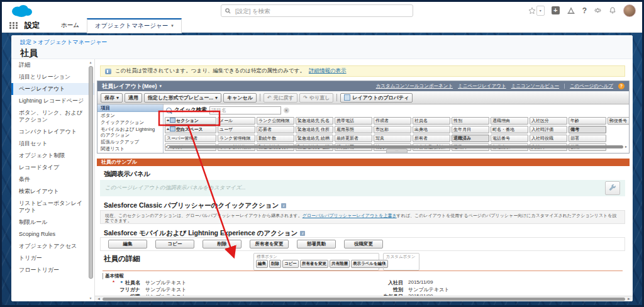 The width and height of the screenshot is (644, 307). I want to click on global-search-input, so click(321, 11).